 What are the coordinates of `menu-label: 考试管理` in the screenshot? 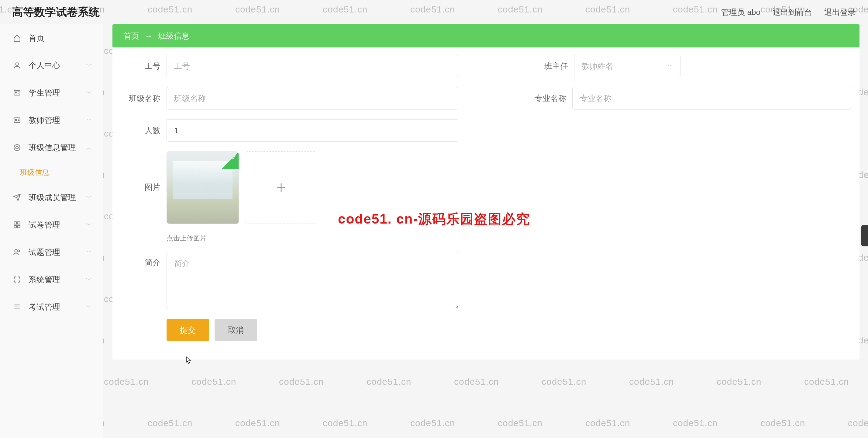 It's located at (44, 307).